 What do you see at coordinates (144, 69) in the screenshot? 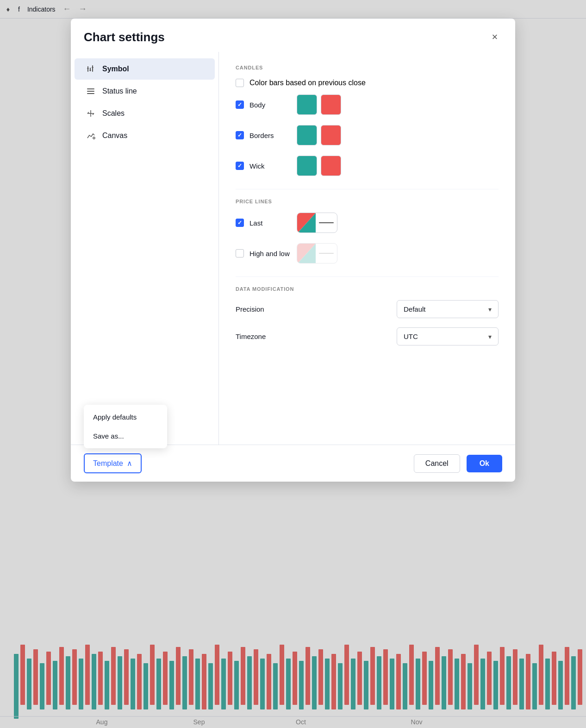
I see `sidebar-item-symbol: Symbol` at bounding box center [144, 69].